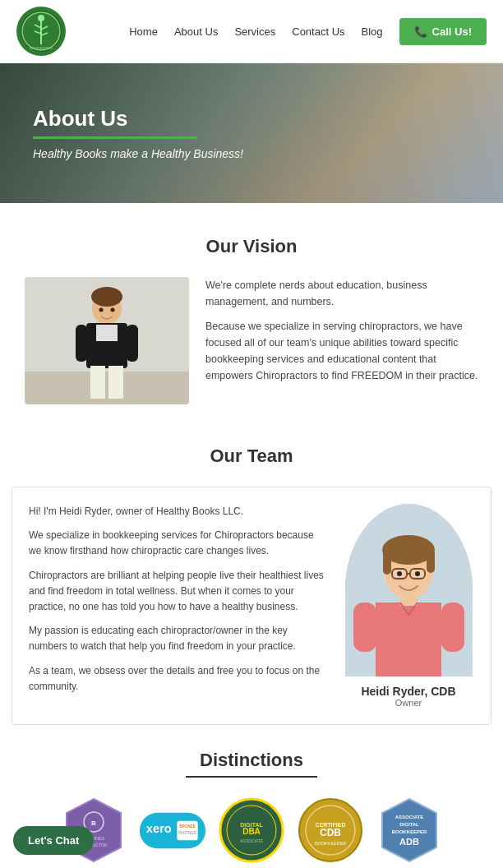 This screenshot has height=868, width=503. What do you see at coordinates (143, 31) in the screenshot?
I see `nav-home: Home` at bounding box center [143, 31].